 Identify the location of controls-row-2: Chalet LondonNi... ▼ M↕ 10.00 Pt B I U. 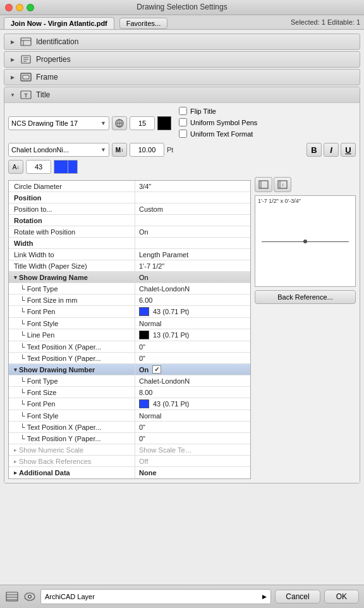
(182, 150).